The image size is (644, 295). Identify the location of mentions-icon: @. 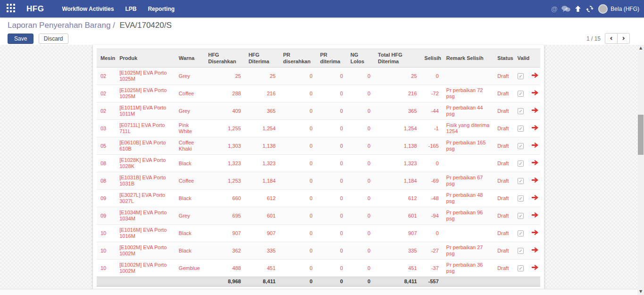
(554, 8).